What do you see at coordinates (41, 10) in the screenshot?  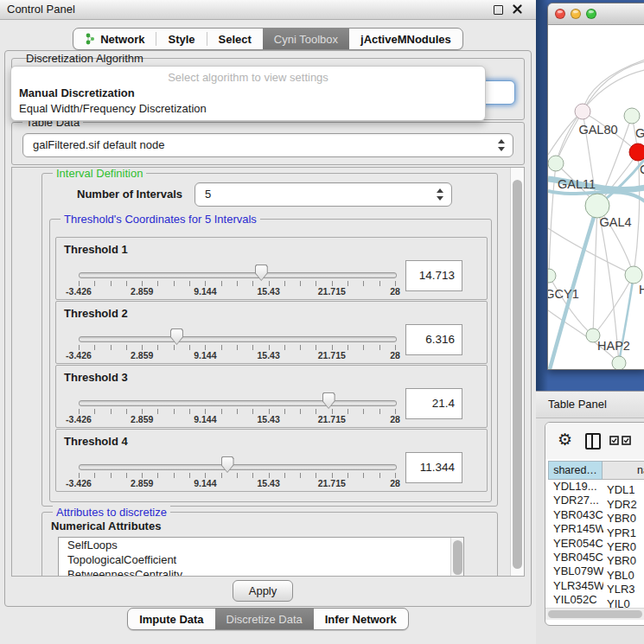 I see `panel-title: Control Panel` at bounding box center [41, 10].